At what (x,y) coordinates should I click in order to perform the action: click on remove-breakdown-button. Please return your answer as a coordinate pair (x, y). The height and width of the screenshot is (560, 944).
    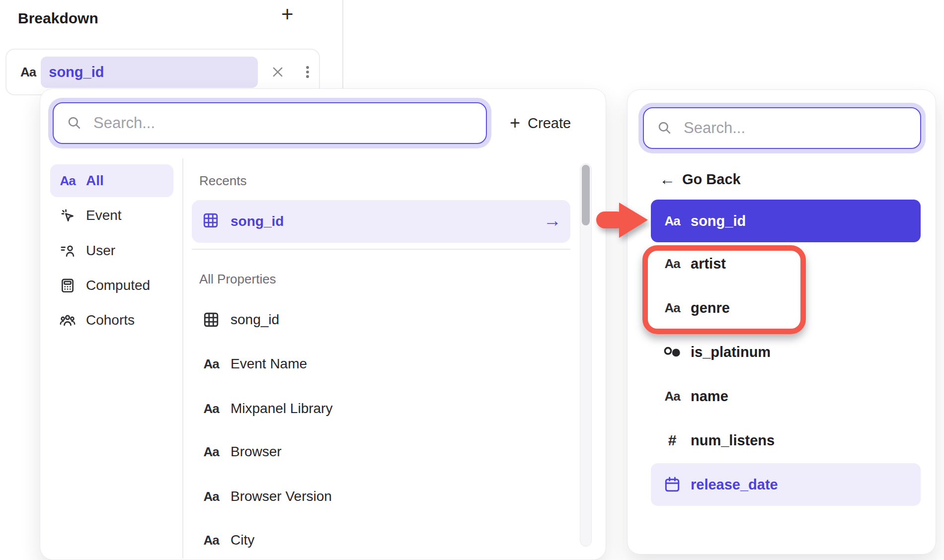
    Looking at the image, I should click on (278, 72).